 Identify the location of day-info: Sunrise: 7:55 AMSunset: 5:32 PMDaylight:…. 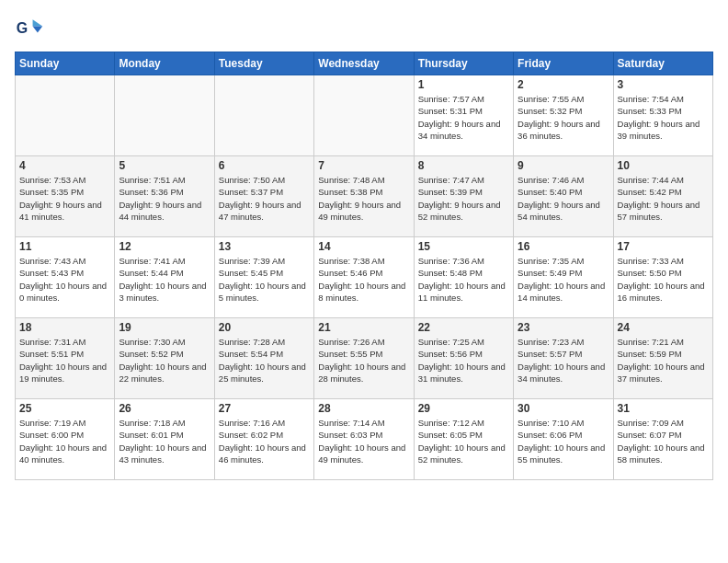
(563, 118).